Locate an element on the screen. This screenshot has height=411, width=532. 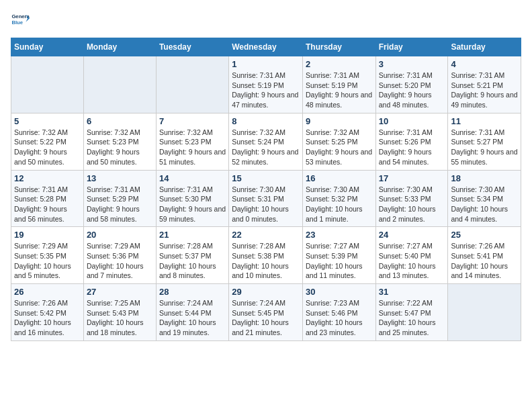
day-number: 16 is located at coordinates (339, 179).